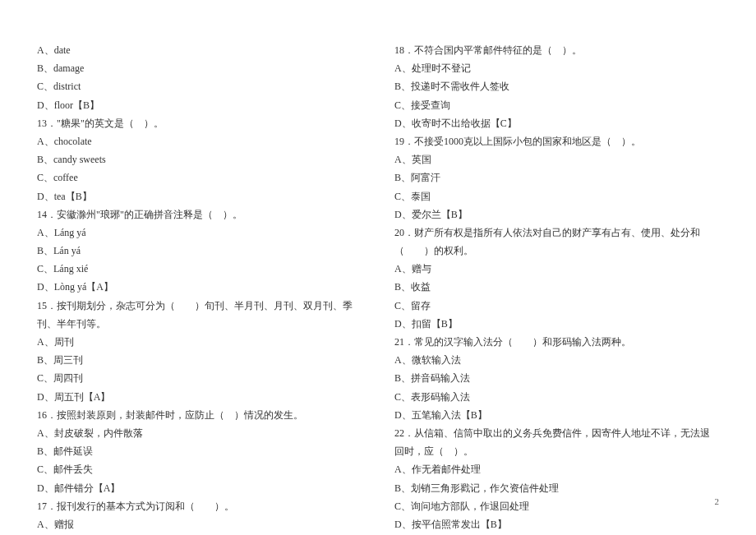 This screenshot has height=535, width=756. What do you see at coordinates (199, 469) in the screenshot?
I see `text-line: C、邮件丢失` at bounding box center [199, 469].